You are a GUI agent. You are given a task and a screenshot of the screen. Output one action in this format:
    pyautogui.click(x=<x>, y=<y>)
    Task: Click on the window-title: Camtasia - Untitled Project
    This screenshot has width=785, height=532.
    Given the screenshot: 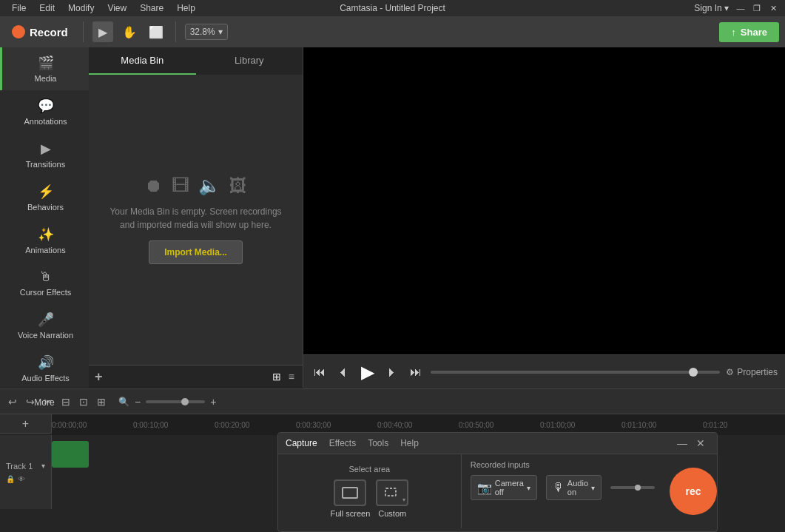 What is the action you would take?
    pyautogui.click(x=392, y=8)
    